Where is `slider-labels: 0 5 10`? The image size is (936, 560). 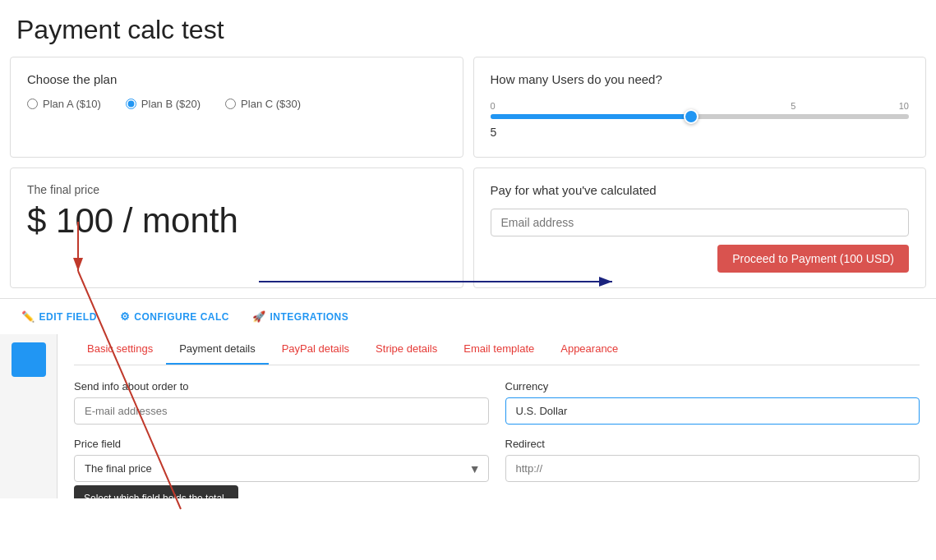 slider-labels: 0 5 10 is located at coordinates (700, 106).